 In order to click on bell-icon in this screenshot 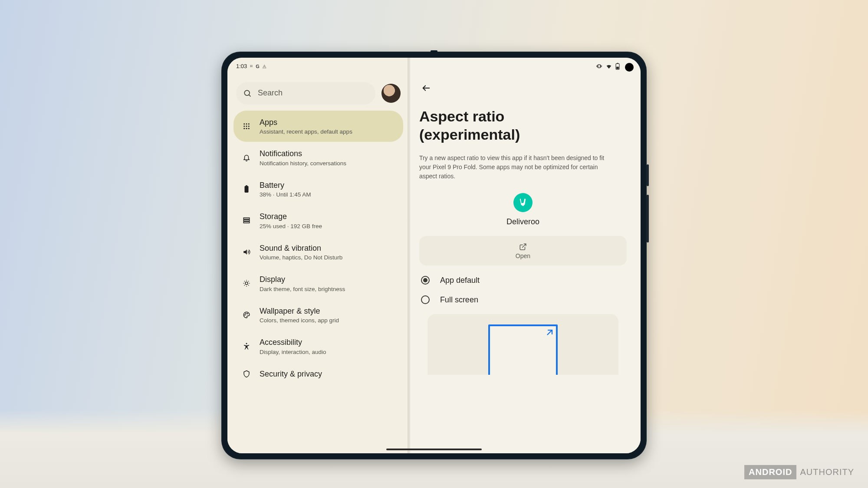, I will do `click(247, 157)`.